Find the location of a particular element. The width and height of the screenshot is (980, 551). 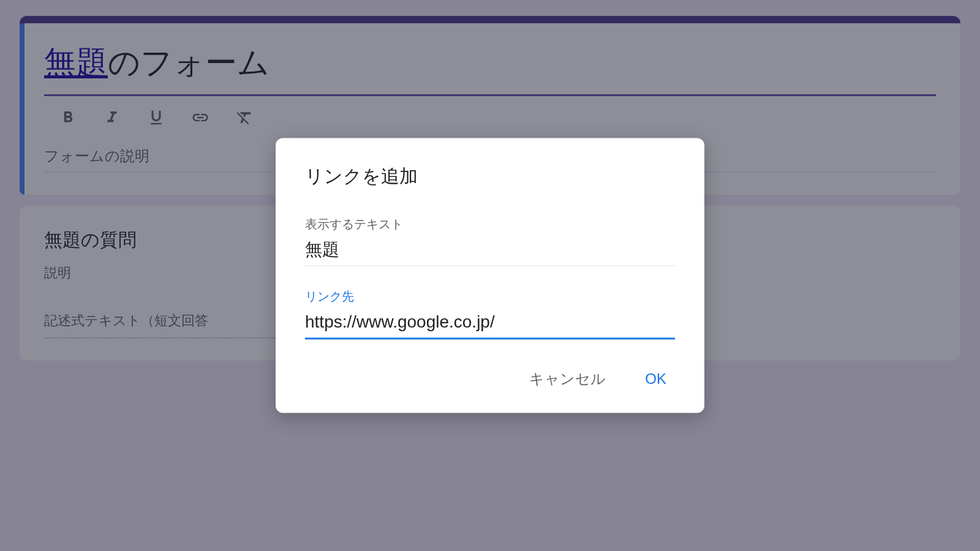

dialog-title: リンクを追加 is located at coordinates (490, 176).